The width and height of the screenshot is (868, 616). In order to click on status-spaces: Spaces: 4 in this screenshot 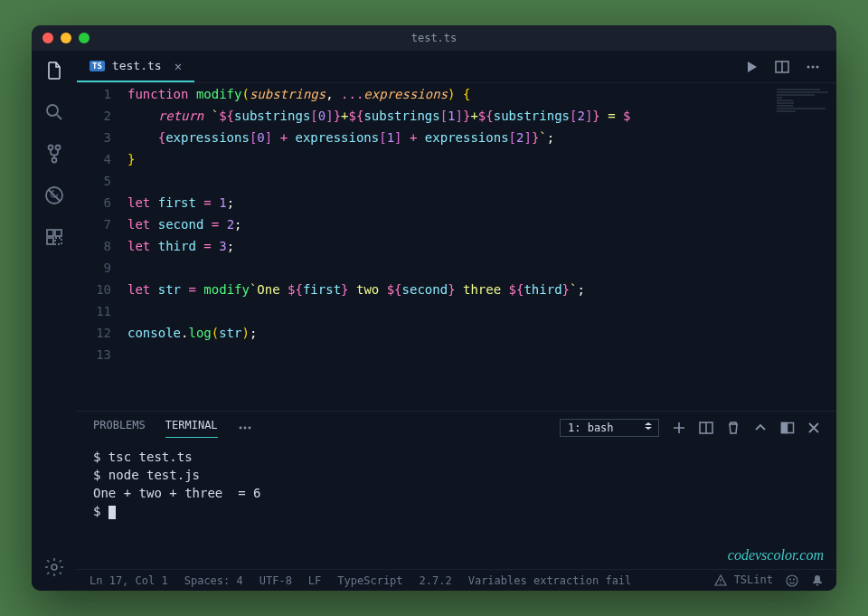, I will do `click(213, 581)`.